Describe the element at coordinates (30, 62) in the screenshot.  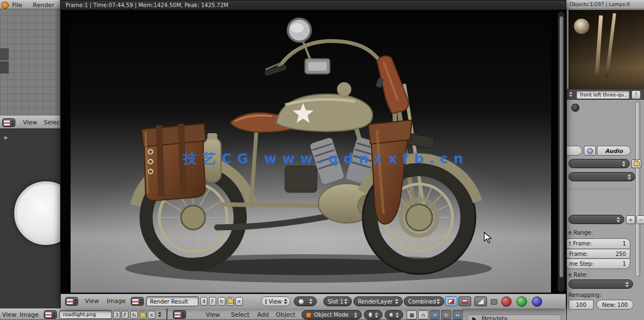
I see `3d-viewport-grid` at that location.